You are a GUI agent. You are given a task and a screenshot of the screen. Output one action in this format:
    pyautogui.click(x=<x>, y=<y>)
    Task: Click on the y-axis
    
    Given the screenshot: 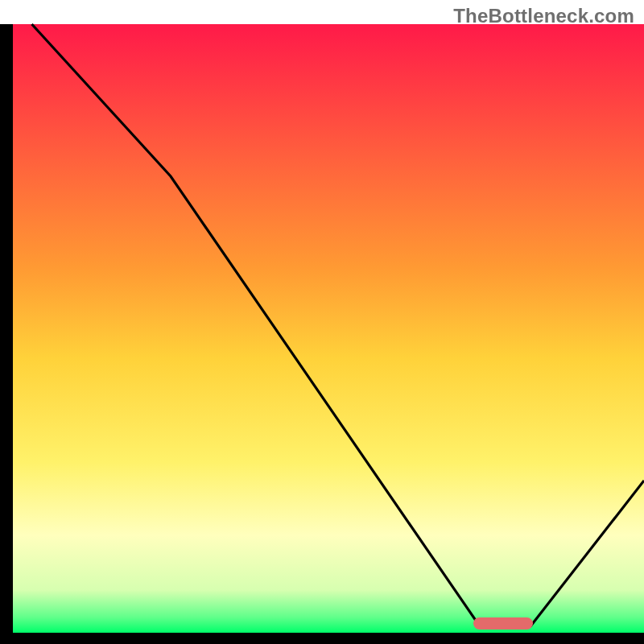 What is the action you would take?
    pyautogui.click(x=6, y=334)
    